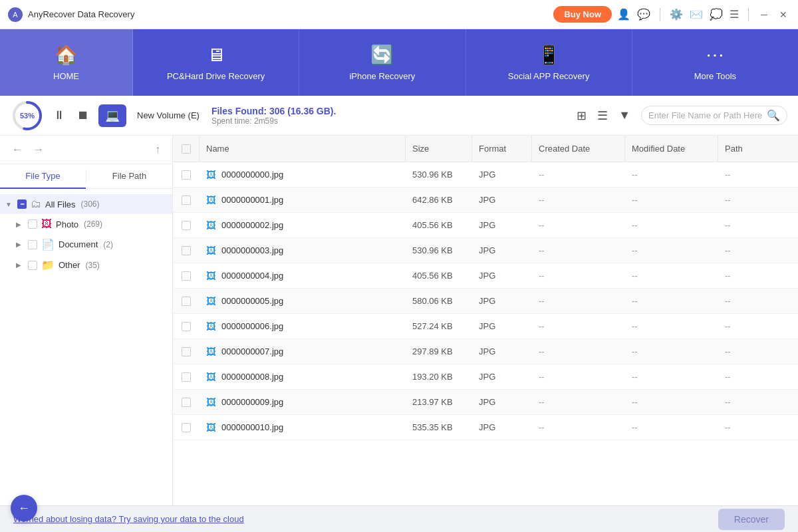 Image resolution: width=798 pixels, height=532 pixels. What do you see at coordinates (303, 225) in the screenshot?
I see `row-name-2: 🖼 0000000002.jpg` at bounding box center [303, 225].